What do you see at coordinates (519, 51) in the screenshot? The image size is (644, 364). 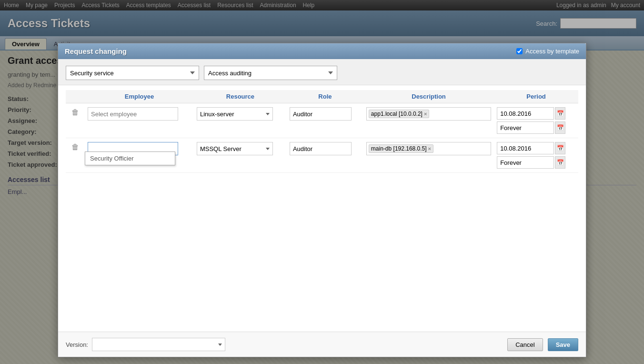 I see `access-by-template-checkbox` at bounding box center [519, 51].